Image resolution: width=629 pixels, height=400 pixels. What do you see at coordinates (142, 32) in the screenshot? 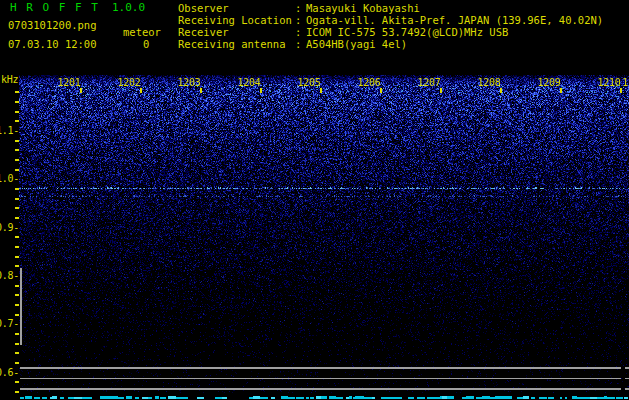
I see `mode-label: meteor` at bounding box center [142, 32].